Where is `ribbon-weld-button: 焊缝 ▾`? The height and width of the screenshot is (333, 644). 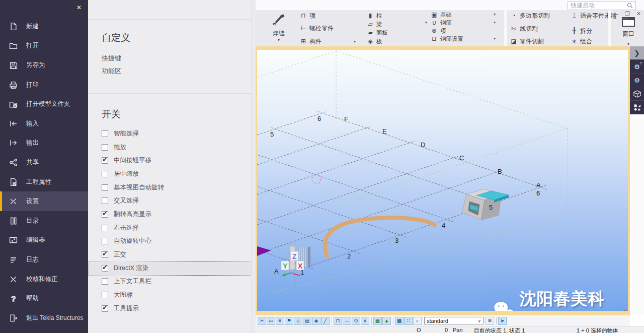 ribbon-weld-button: 焊缝 ▾ is located at coordinates (279, 27).